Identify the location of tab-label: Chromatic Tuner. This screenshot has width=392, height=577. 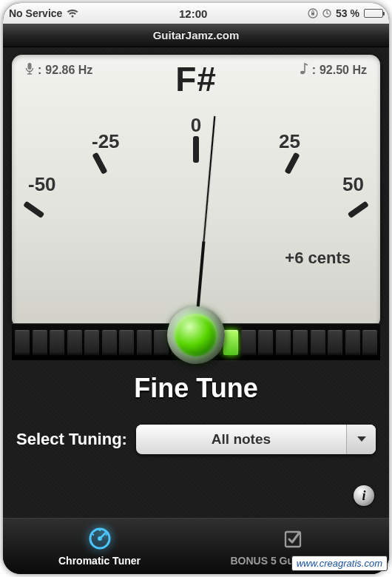
(99, 561).